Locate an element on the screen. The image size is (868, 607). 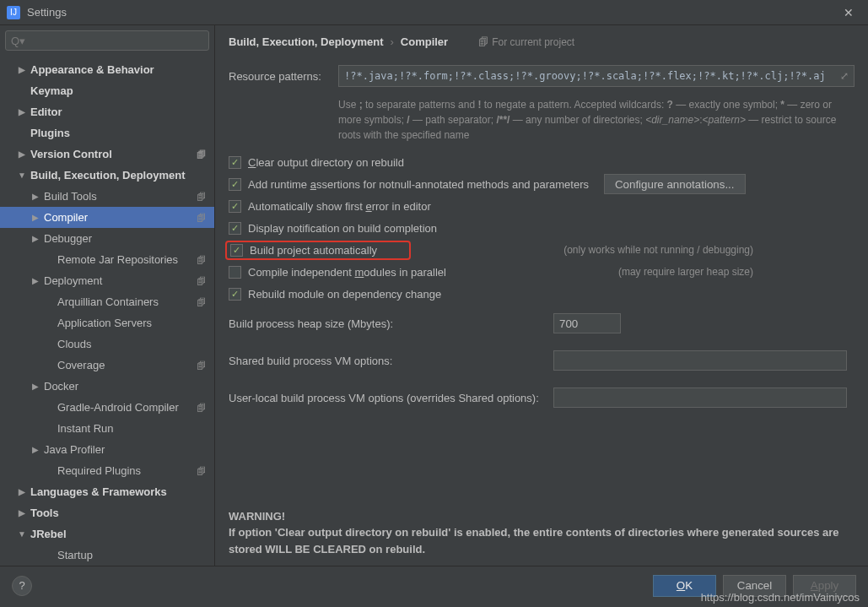
sidebar-item-languages-frameworks: ▶Languages & Frameworks is located at coordinates (107, 491).